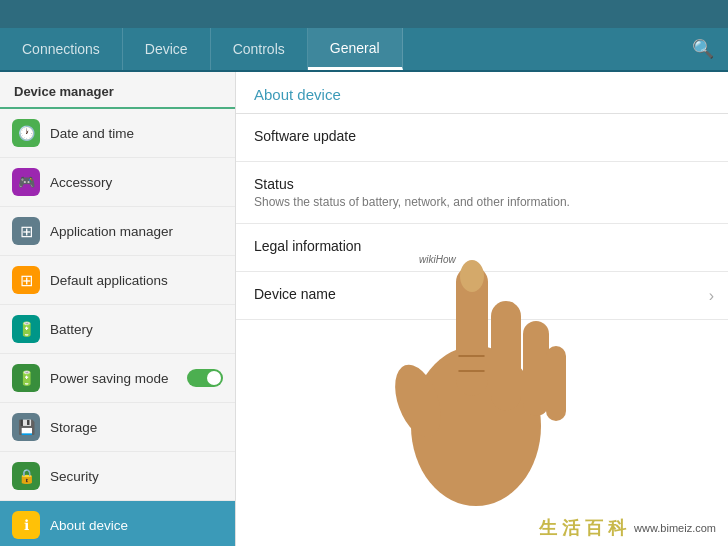 Image resolution: width=728 pixels, height=546 pixels. I want to click on battery-icon: 🔋, so click(26, 329).